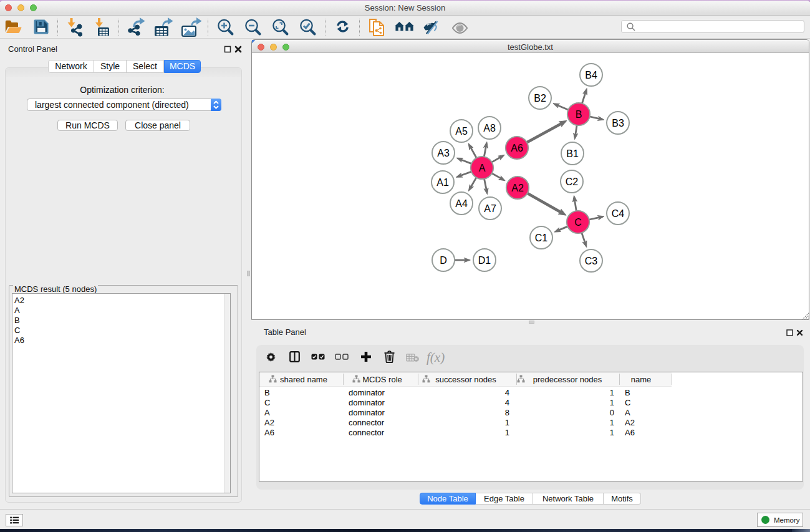 This screenshot has height=532, width=810. Describe the element at coordinates (483, 168) in the screenshot. I see `svg-text: A` at that location.